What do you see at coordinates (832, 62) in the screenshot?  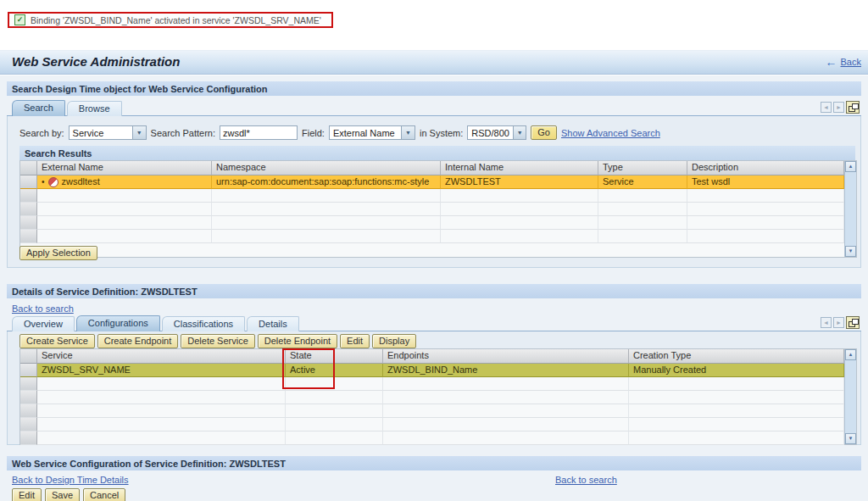 I see `back-arrow-icon: ←` at bounding box center [832, 62].